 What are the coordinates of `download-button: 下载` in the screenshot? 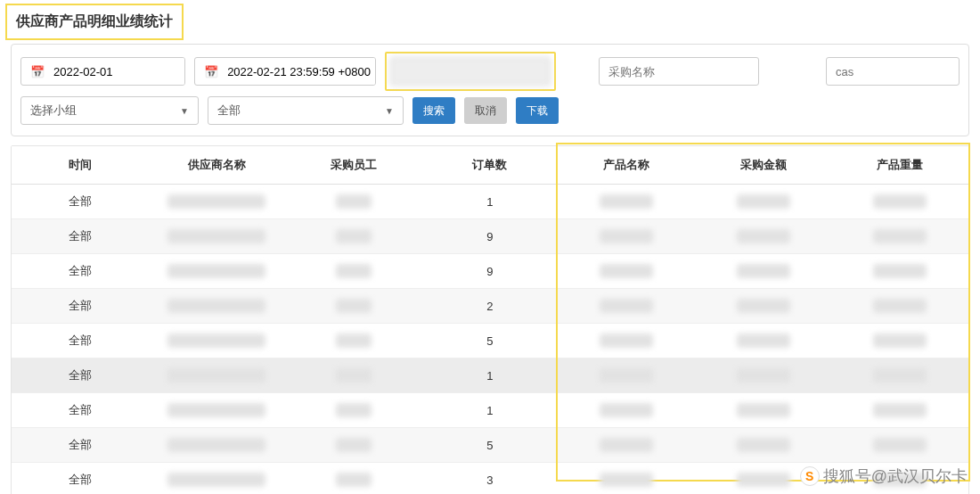 It's located at (537, 111).